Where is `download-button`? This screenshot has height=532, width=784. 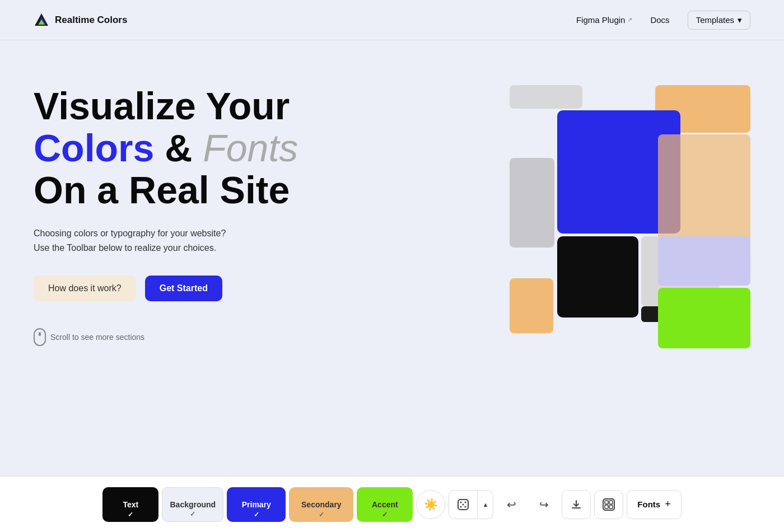
download-button is located at coordinates (576, 505).